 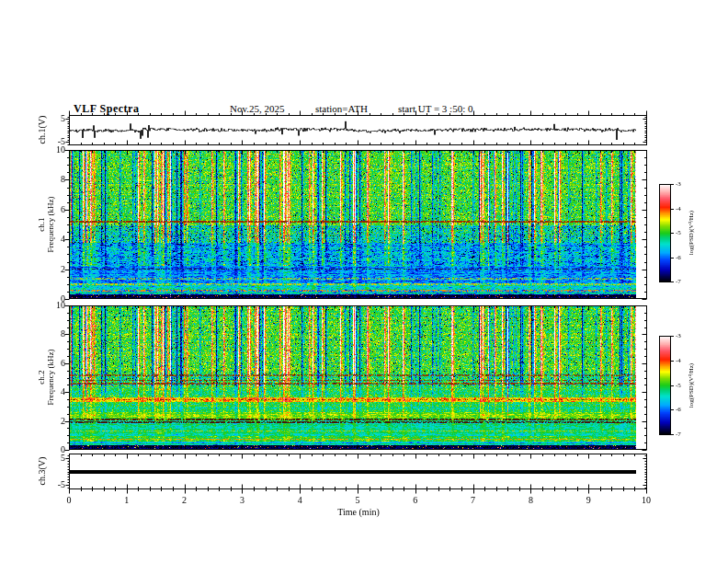 What do you see at coordinates (473, 500) in the screenshot?
I see `time-tick-label: 7` at bounding box center [473, 500].